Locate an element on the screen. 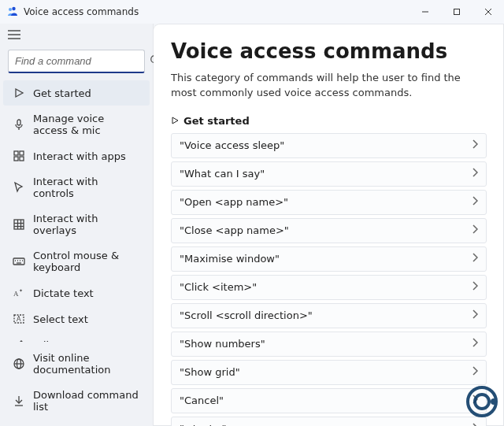 The height and width of the screenshot is (426, 504). command-text: "Cancel" is located at coordinates (202, 400).